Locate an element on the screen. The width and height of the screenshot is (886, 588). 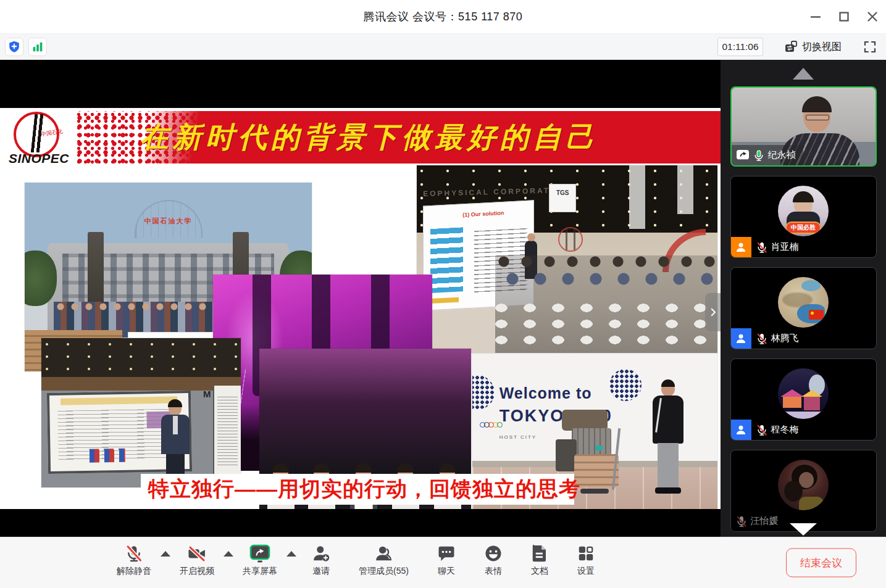
olympic-rings is located at coordinates (490, 424).